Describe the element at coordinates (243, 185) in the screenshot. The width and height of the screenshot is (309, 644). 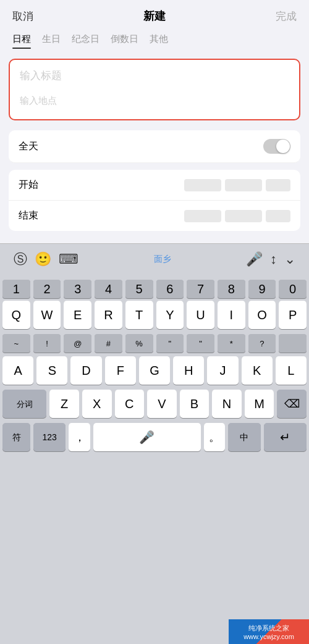
I see `start-time-block` at that location.